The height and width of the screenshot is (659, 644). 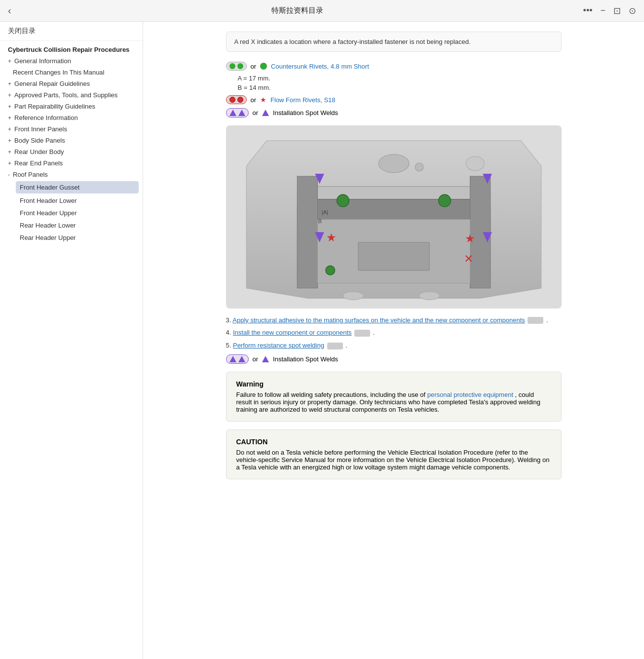 I want to click on dim-b: B = 14 mm., so click(x=400, y=88).